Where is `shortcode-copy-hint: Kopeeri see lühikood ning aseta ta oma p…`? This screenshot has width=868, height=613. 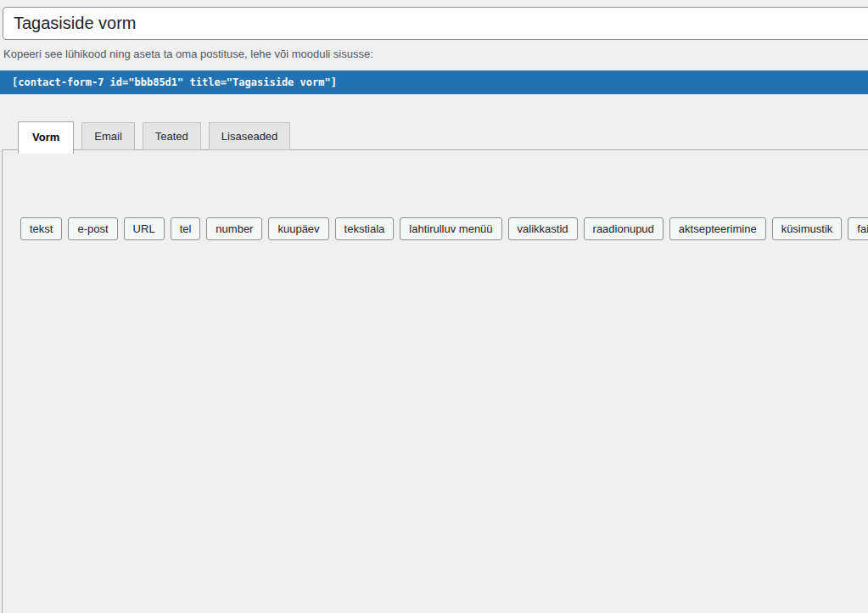 shortcode-copy-hint: Kopeeri see lühikood ning aseta ta oma p… is located at coordinates (188, 54).